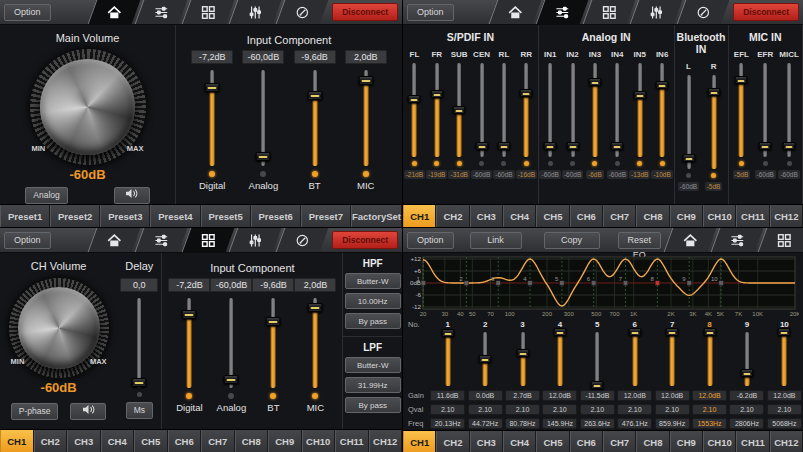  What do you see at coordinates (482, 110) in the screenshot?
I see `mixer-slider-cen` at bounding box center [482, 110].